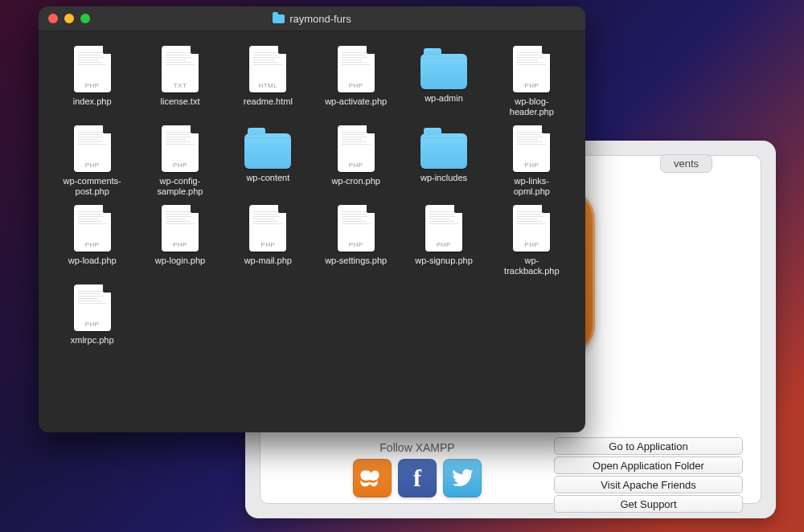 This screenshot has width=804, height=532. Describe the element at coordinates (355, 182) in the screenshot. I see `item-label: wp-cron.php` at that location.